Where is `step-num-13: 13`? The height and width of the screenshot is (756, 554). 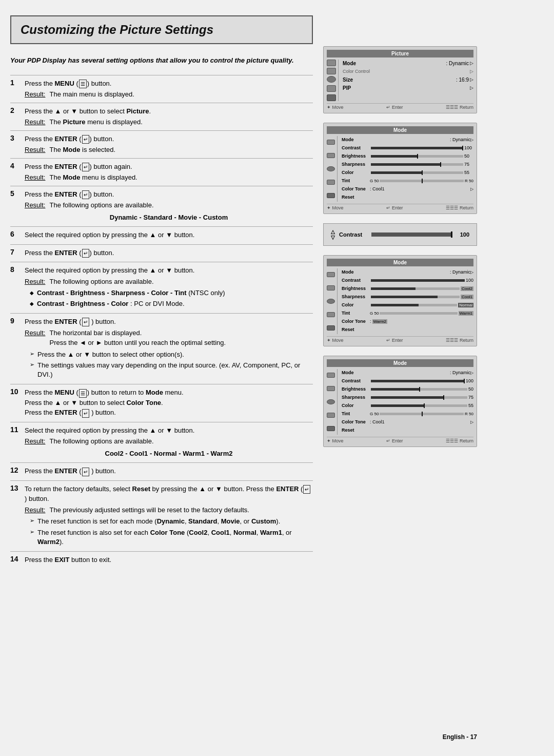
step-num-13: 13 is located at coordinates (17, 488).